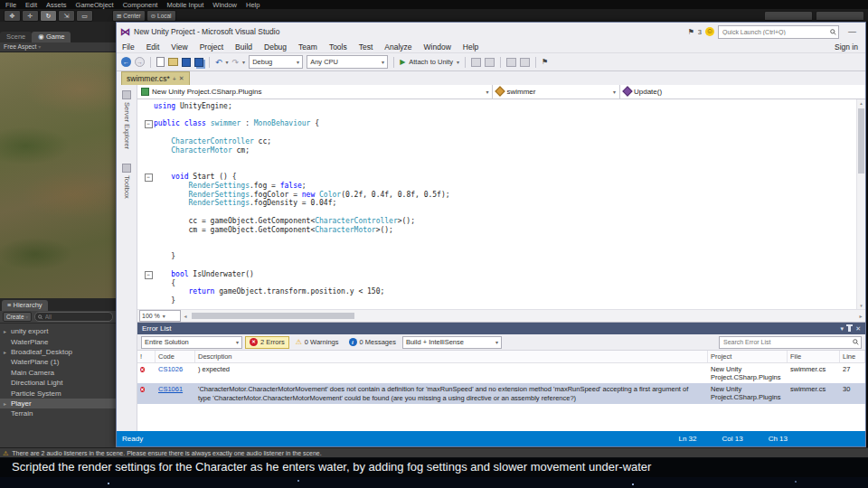 This screenshot has height=488, width=868. What do you see at coordinates (154, 47) in the screenshot?
I see `vs-menu-edit: Edit` at bounding box center [154, 47].